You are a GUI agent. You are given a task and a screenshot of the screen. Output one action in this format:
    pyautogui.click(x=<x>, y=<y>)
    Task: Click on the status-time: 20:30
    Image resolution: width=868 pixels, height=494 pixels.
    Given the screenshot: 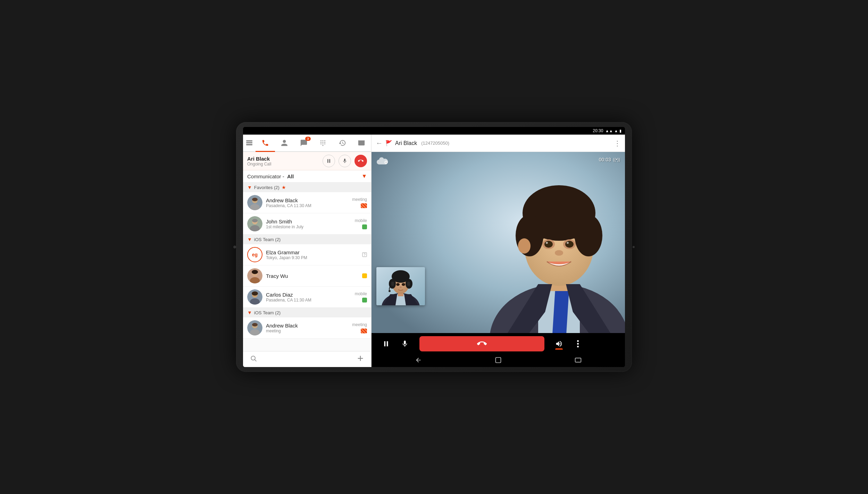 What is the action you would take?
    pyautogui.click(x=598, y=131)
    